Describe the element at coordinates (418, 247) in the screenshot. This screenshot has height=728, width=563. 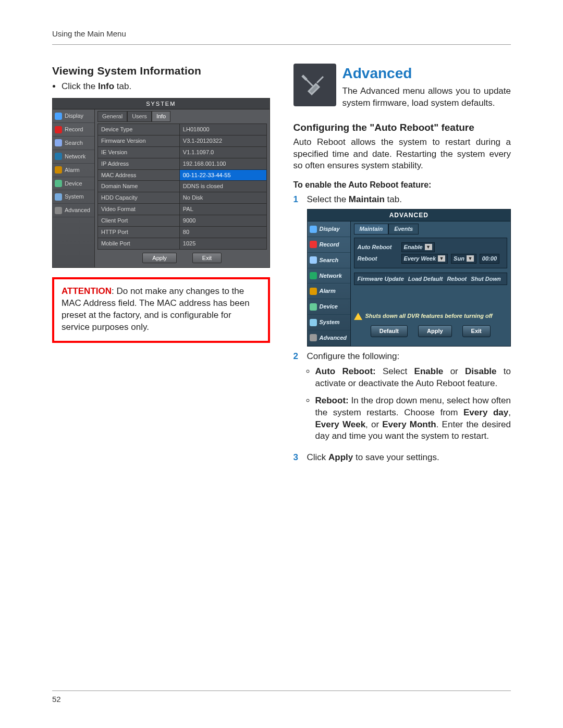
I see `auto-reboot-dropdown: Enable▼` at that location.